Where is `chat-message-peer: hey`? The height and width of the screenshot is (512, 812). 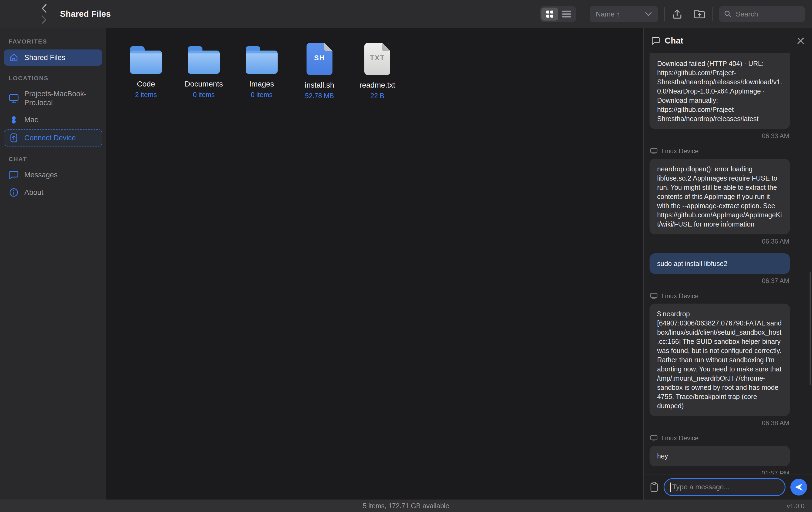 chat-message-peer: hey is located at coordinates (720, 456).